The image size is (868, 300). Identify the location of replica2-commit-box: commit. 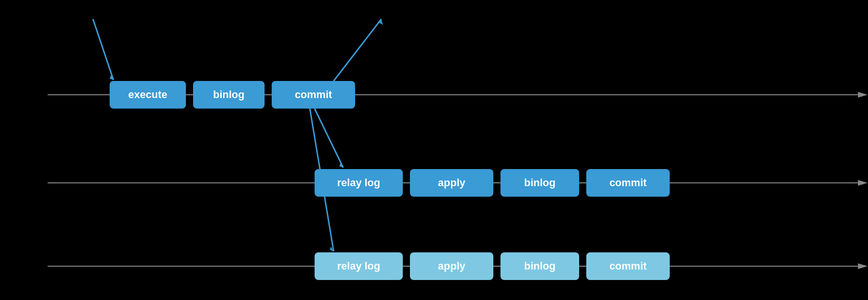
(628, 266).